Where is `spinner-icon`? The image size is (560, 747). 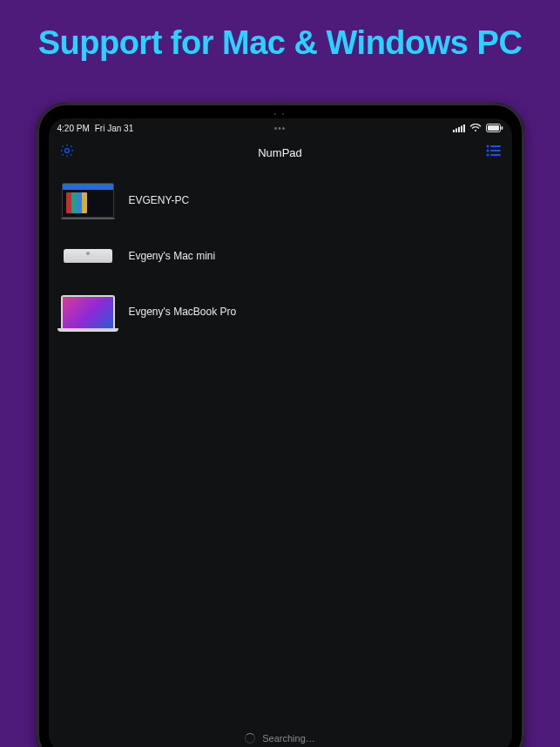
spinner-icon is located at coordinates (250, 738).